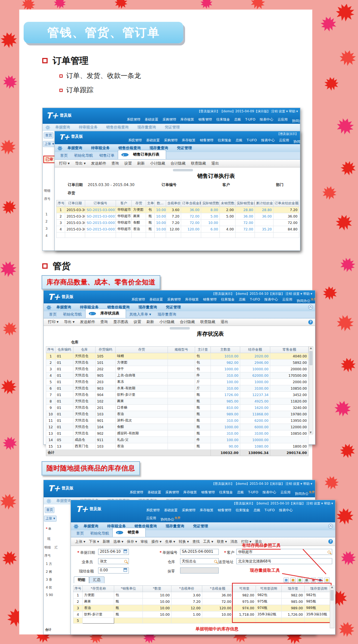 This screenshot has height=644, width=358. I want to click on table-row: 601天恒总仓903水果-有效期斤310.003100.0010850.00, so click(178, 389).